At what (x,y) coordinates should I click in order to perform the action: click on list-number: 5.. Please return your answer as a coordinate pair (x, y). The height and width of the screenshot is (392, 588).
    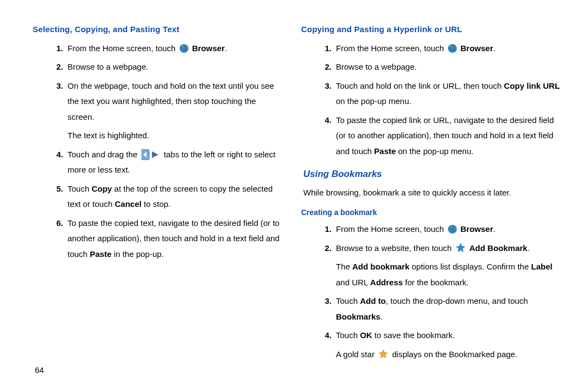
    Looking at the image, I should click on (57, 189).